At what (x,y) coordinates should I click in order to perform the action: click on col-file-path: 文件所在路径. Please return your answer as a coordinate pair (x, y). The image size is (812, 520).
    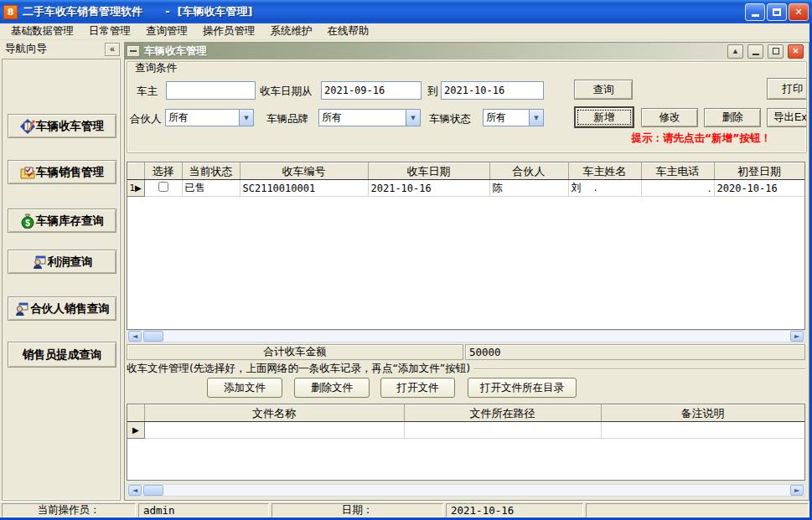
    Looking at the image, I should click on (503, 414).